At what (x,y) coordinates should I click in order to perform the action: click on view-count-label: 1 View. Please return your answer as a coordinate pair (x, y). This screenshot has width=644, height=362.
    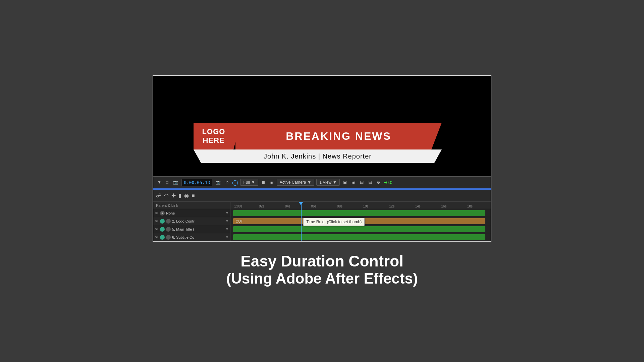
    Looking at the image, I should click on (325, 182).